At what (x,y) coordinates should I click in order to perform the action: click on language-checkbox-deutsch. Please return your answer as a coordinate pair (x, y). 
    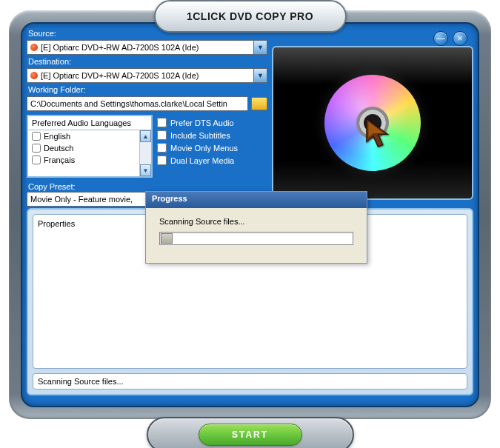
    Looking at the image, I should click on (36, 148).